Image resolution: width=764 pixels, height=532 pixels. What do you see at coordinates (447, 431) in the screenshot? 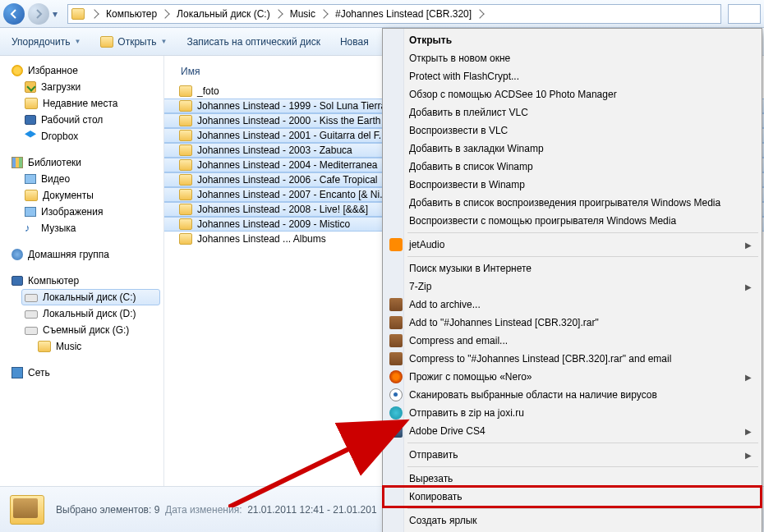
I see `context-menu-label: Adobe Drive CS4` at bounding box center [447, 431].